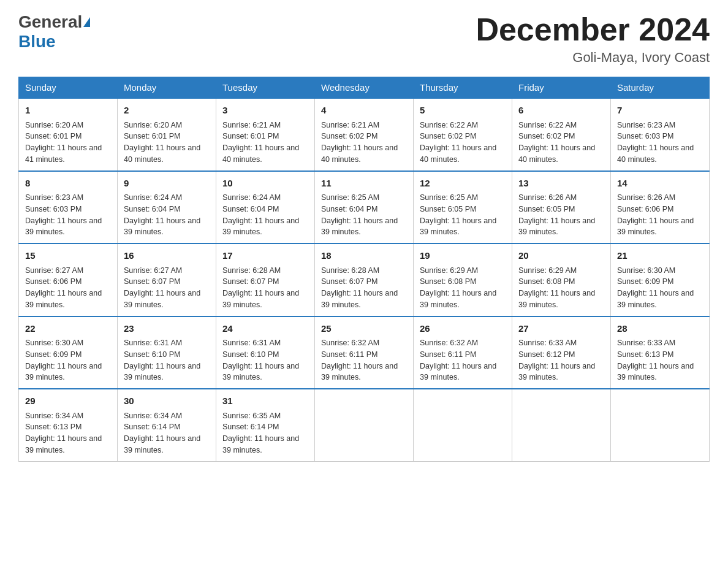 Image resolution: width=728 pixels, height=563 pixels. Describe the element at coordinates (364, 207) in the screenshot. I see `calendar-week-row: 8Sunrise: 6:23 AMSunset: 6:03 PMDaylight…` at that location.